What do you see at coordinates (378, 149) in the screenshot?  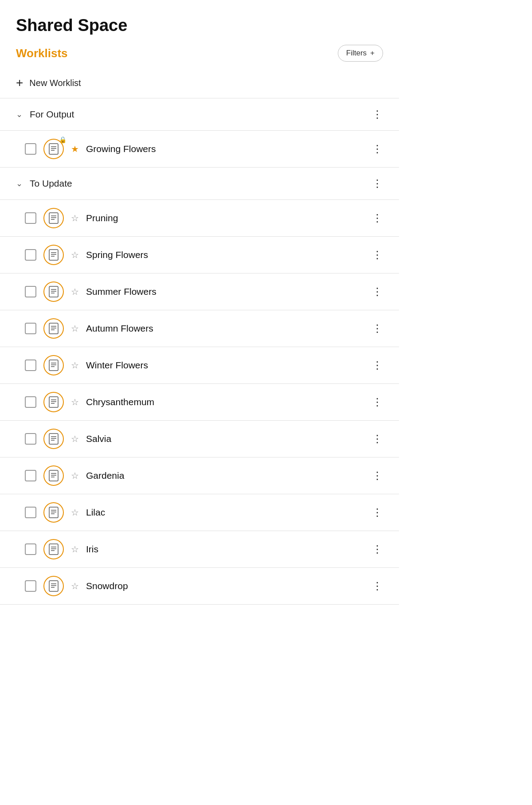 I see `item-more-icon-growing-flowers: ⋮` at bounding box center [378, 149].